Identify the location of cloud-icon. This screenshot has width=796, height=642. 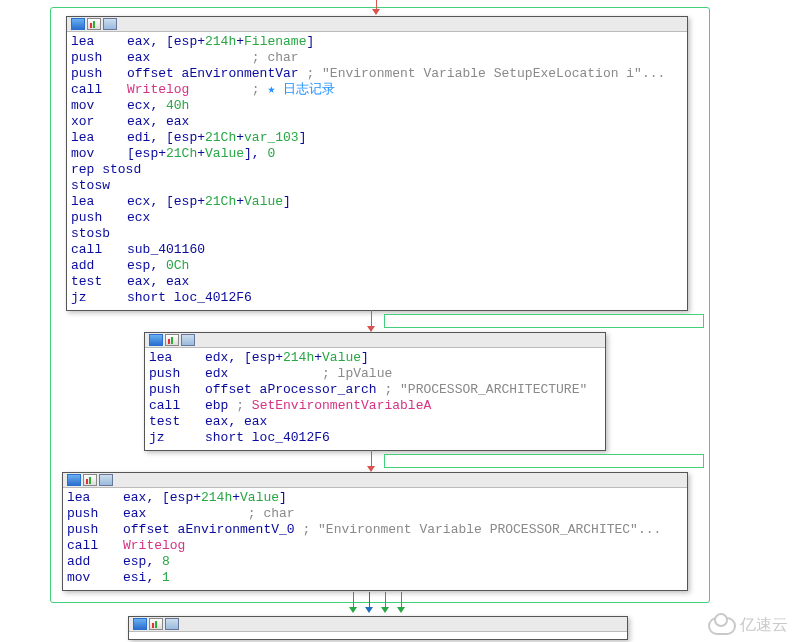
(722, 626).